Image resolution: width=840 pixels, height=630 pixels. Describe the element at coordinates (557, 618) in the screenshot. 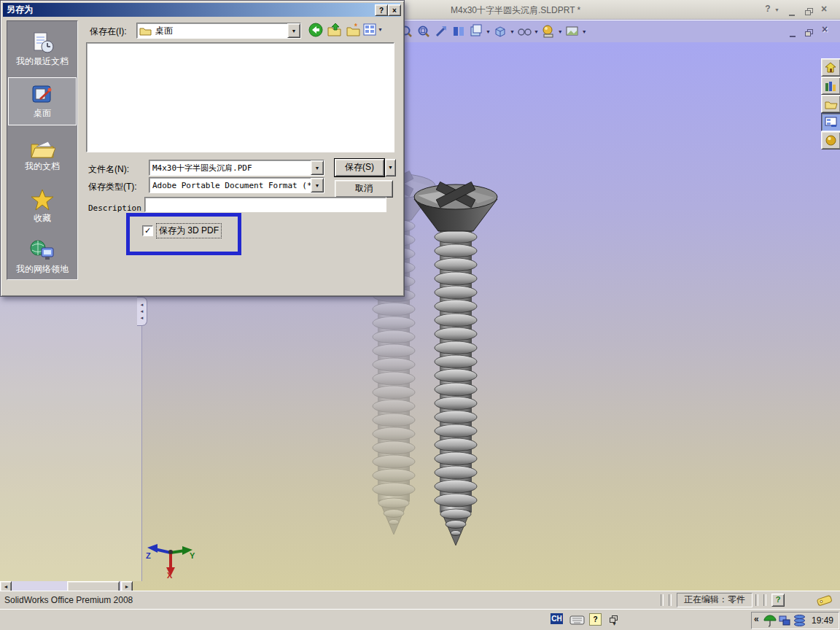

I see `tray-language-indicator: CH` at that location.